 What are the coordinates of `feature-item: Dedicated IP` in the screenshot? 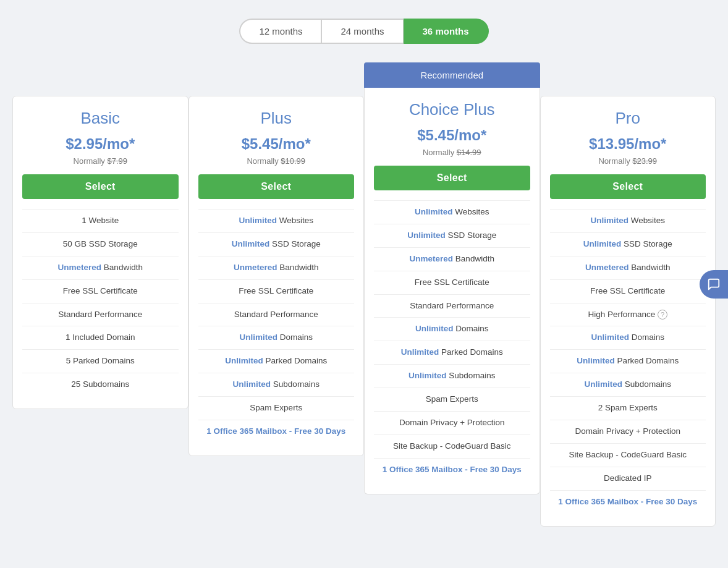 It's located at (628, 478).